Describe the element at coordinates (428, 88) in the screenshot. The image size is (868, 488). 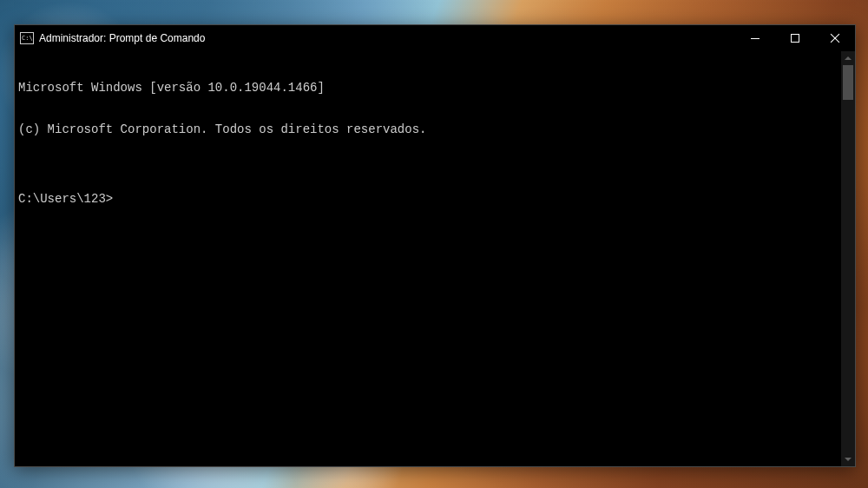
I see `terminal-line: Microsoft Windows [versão 10.0.19044.146…` at that location.